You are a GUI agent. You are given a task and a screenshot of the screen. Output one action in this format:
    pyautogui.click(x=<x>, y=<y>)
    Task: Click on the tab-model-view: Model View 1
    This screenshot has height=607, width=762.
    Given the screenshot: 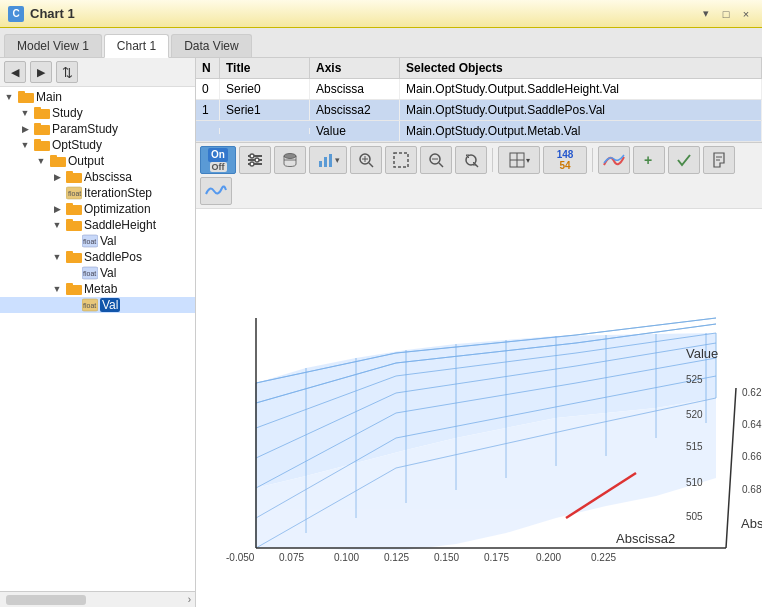 What is the action you would take?
    pyautogui.click(x=53, y=46)
    